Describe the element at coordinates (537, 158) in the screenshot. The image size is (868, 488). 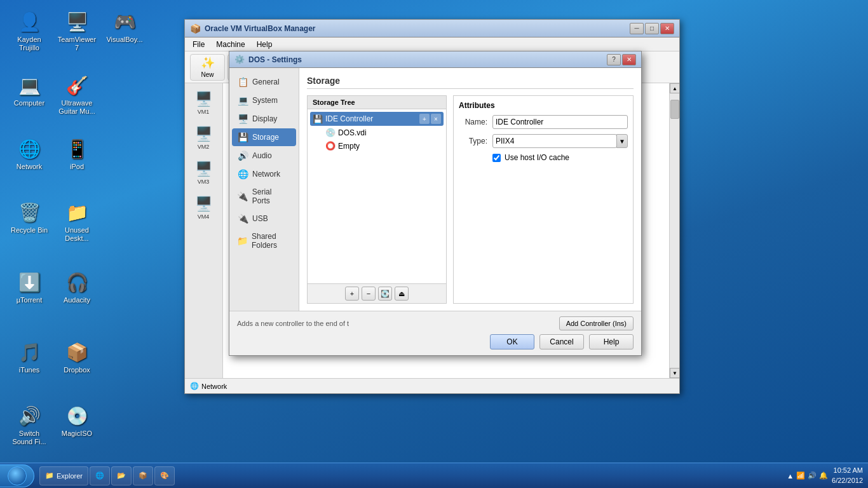
I see `host-io-cache-label: Use host I/O cache` at that location.